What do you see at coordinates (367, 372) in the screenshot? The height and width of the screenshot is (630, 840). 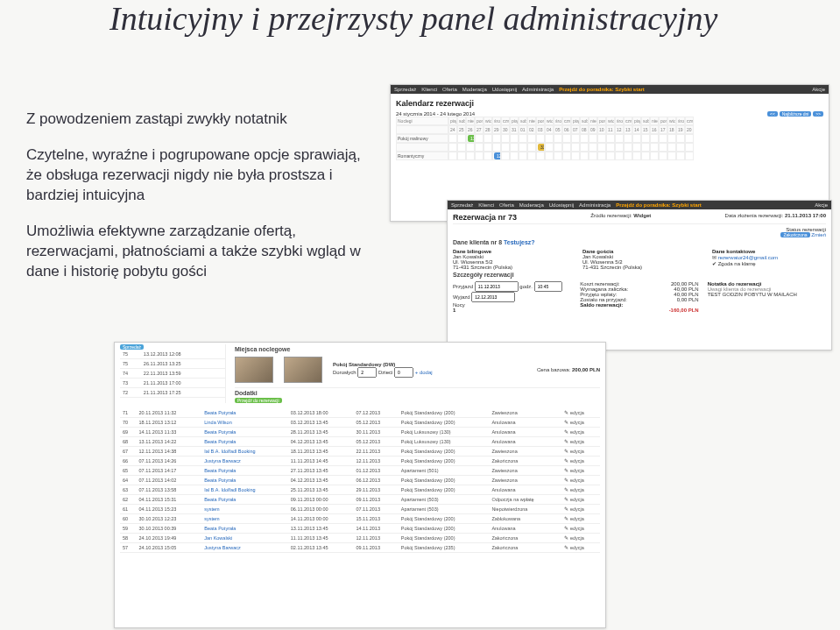 I see `adults-input` at bounding box center [367, 372].